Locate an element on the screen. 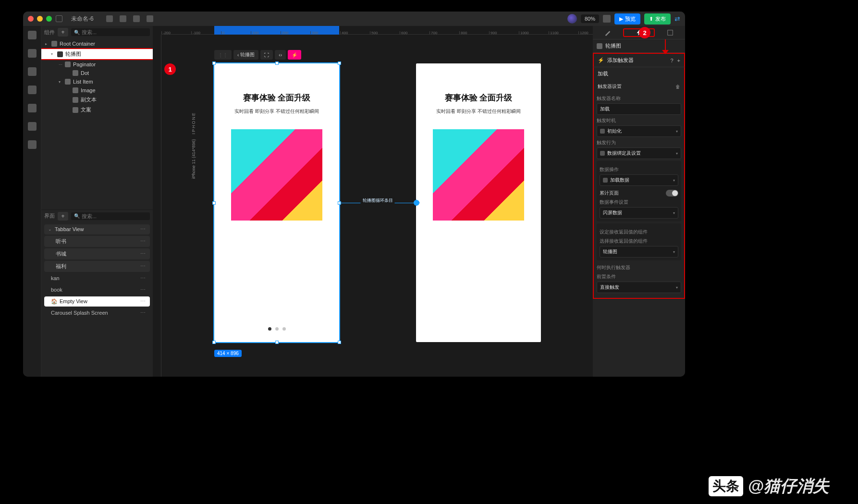  rail-brush-icon is located at coordinates (32, 108).